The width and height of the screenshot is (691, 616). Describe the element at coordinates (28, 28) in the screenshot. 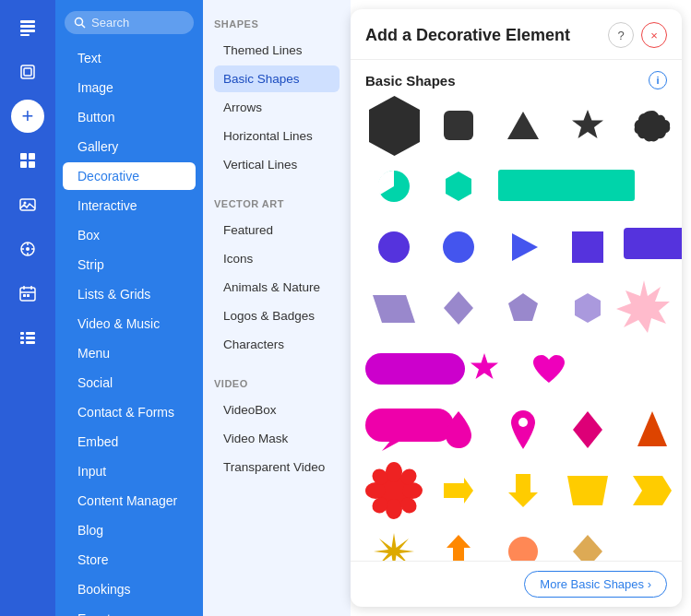

I see `pages-icon` at that location.